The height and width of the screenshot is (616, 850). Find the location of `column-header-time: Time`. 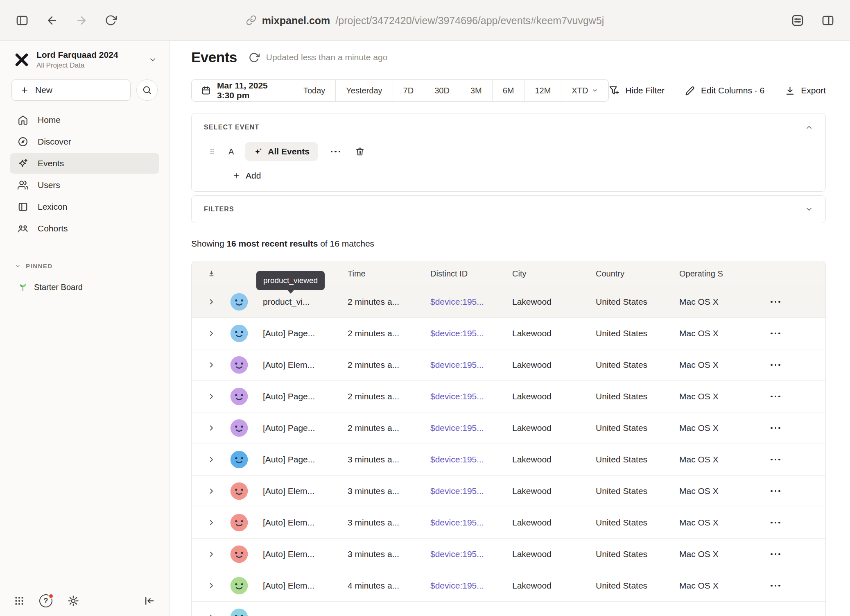

column-header-time: Time is located at coordinates (382, 274).